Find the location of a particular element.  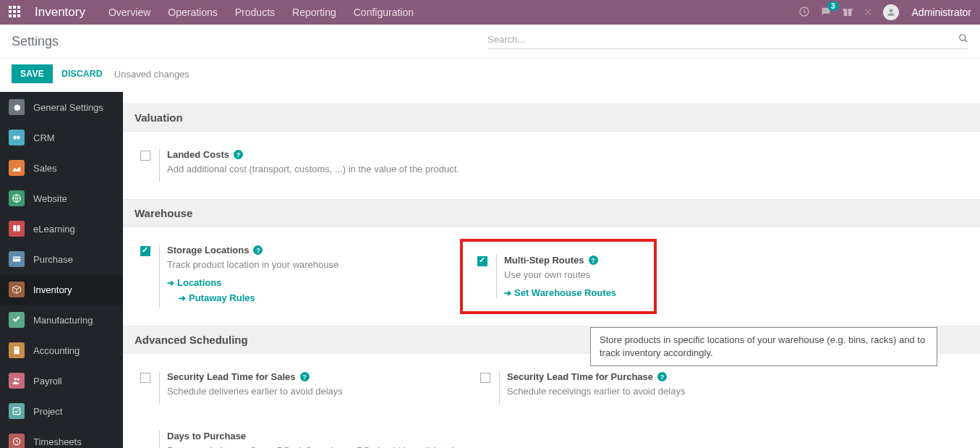

clock-icon is located at coordinates (17, 441).